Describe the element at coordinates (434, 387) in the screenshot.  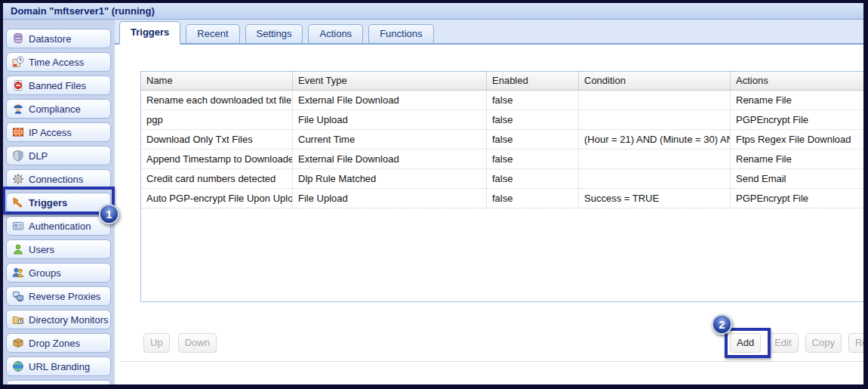
I see `window-frame-bottom` at that location.